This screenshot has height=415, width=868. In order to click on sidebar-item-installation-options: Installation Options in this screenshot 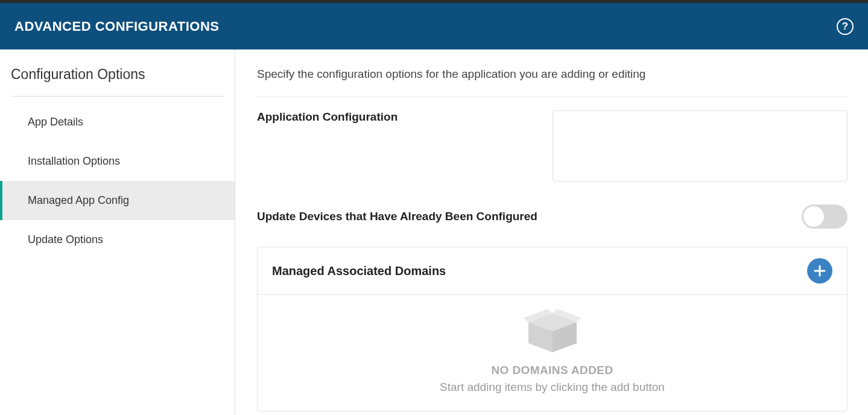, I will do `click(117, 162)`.